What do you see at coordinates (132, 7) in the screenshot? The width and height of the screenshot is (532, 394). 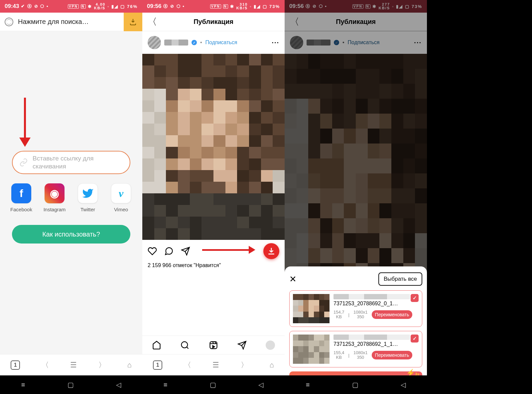 I see `battery-percent: 76%` at bounding box center [132, 7].